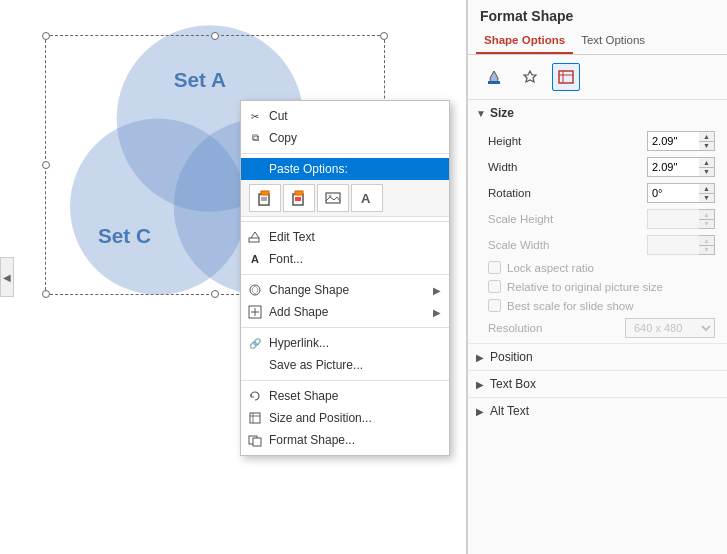  What do you see at coordinates (494, 77) in the screenshot?
I see `fill-effects-btn` at bounding box center [494, 77].